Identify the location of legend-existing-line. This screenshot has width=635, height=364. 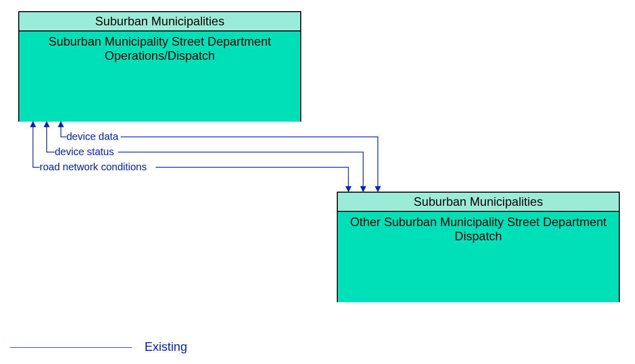
(71, 348).